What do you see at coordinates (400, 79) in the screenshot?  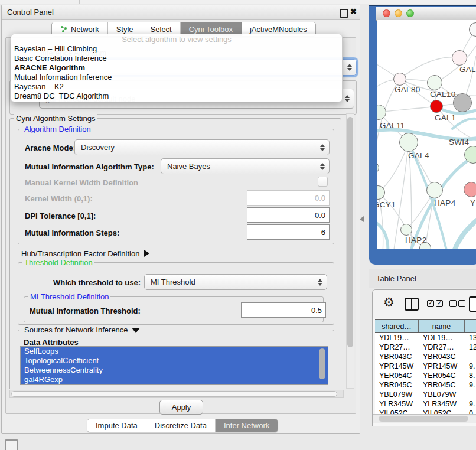 I see `network-node-gal80` at bounding box center [400, 79].